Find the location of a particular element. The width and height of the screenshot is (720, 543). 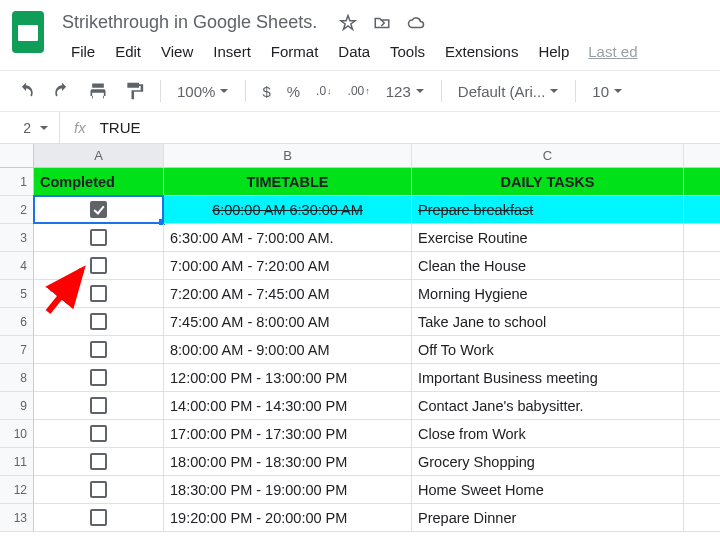

cell-time: 18:30:00 PM - 19:00:00 PM is located at coordinates (288, 490).